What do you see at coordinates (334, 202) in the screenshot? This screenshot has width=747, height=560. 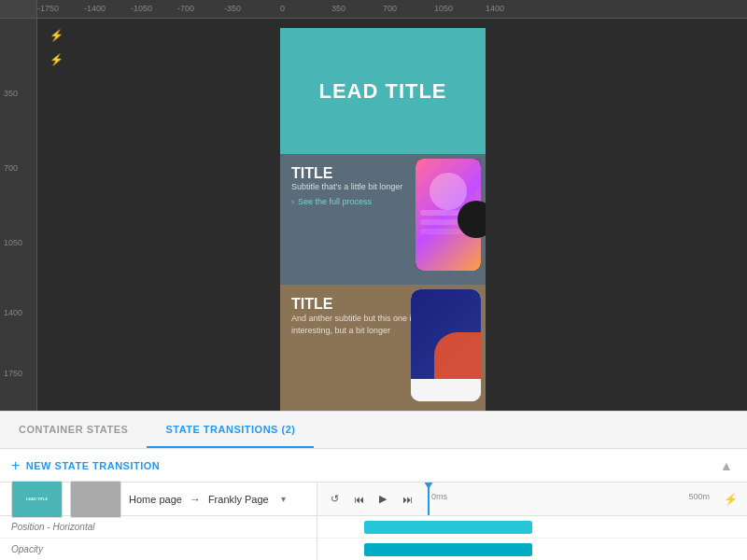 I see `section1-link-text: See the full process` at bounding box center [334, 202].